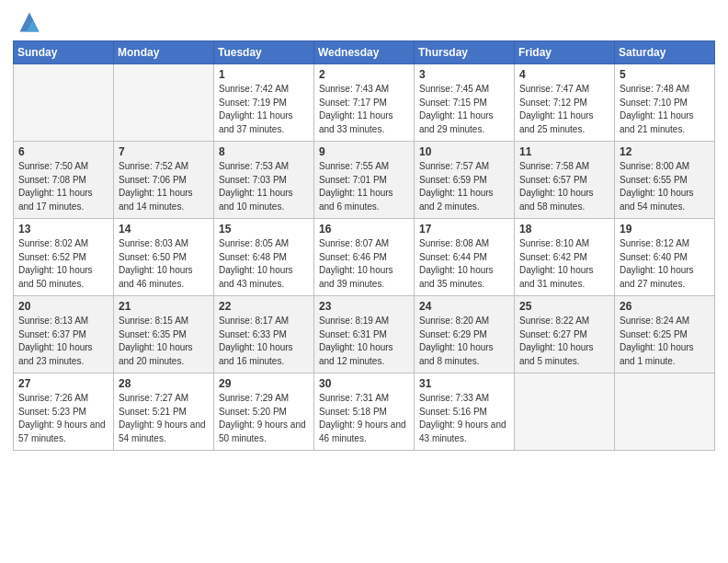 The image size is (728, 563). Describe the element at coordinates (364, 22) in the screenshot. I see `header` at that location.